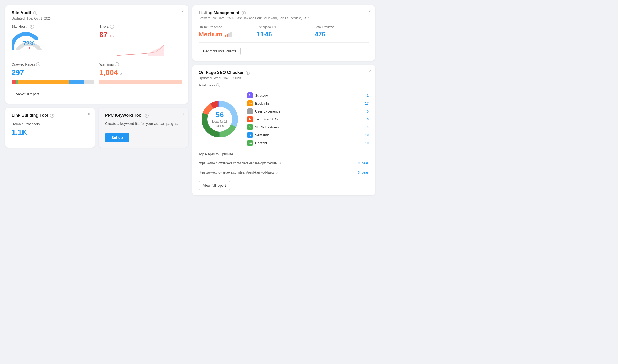  Describe the element at coordinates (29, 44) in the screenshot. I see `gauge-percent: 72%` at that location.